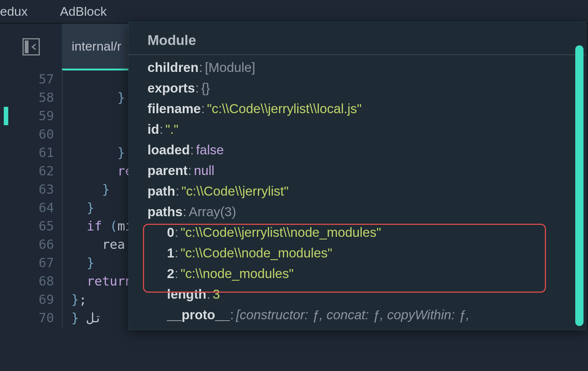 This screenshot has width=588, height=371. What do you see at coordinates (579, 186) in the screenshot?
I see `tooltip-scrollbar` at bounding box center [579, 186].